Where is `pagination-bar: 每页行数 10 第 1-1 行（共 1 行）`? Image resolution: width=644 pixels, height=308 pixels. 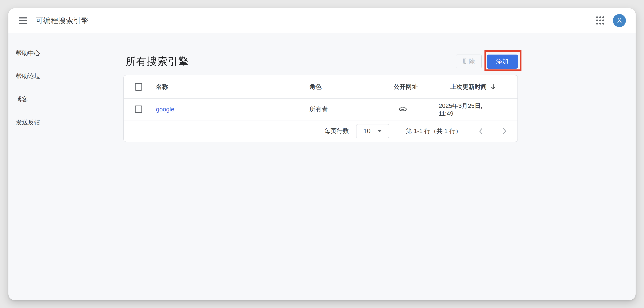
pagination-bar: 每页行数 10 第 1-1 行（共 1 行） is located at coordinates (320, 131).